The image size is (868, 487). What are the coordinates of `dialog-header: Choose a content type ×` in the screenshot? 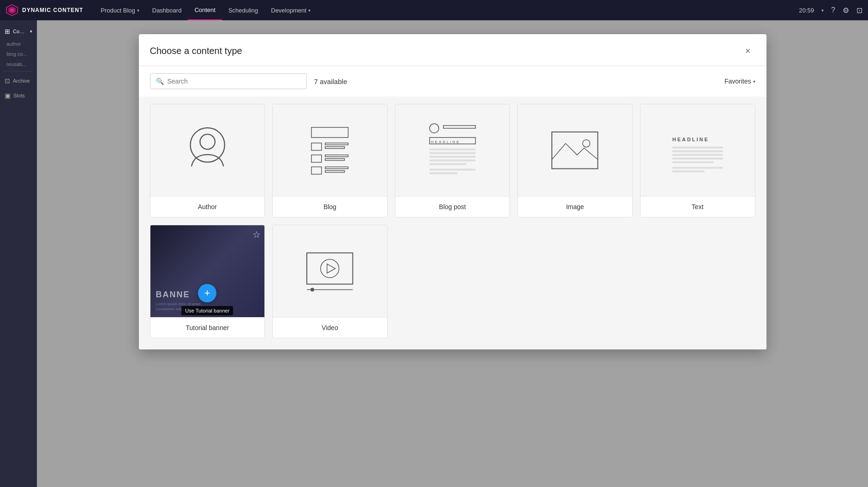 It's located at (453, 50).